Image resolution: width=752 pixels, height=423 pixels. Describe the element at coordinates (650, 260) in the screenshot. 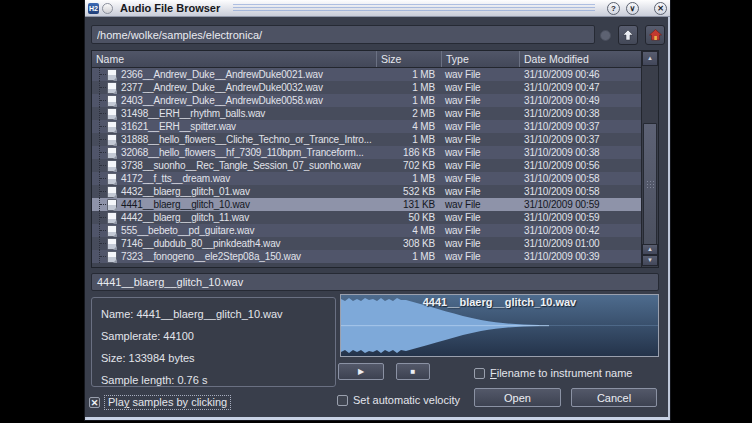

I see `scroll-down-button: ▼` at that location.